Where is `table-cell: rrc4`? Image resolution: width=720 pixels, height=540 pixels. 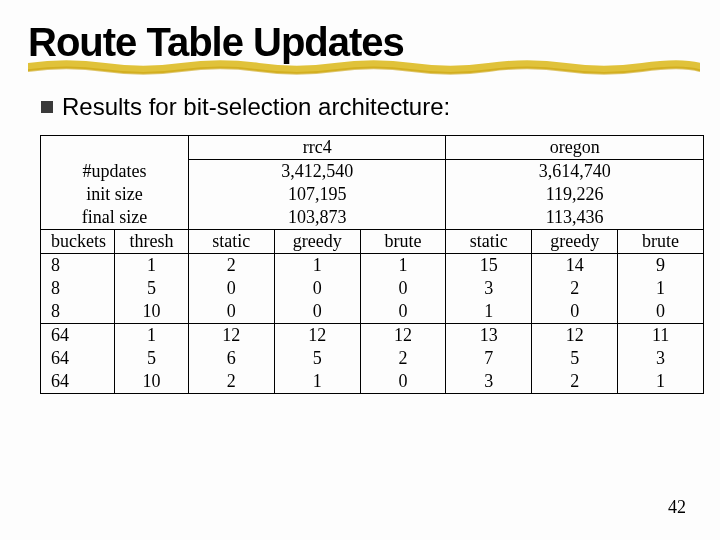 table-cell: rrc4 is located at coordinates (317, 148).